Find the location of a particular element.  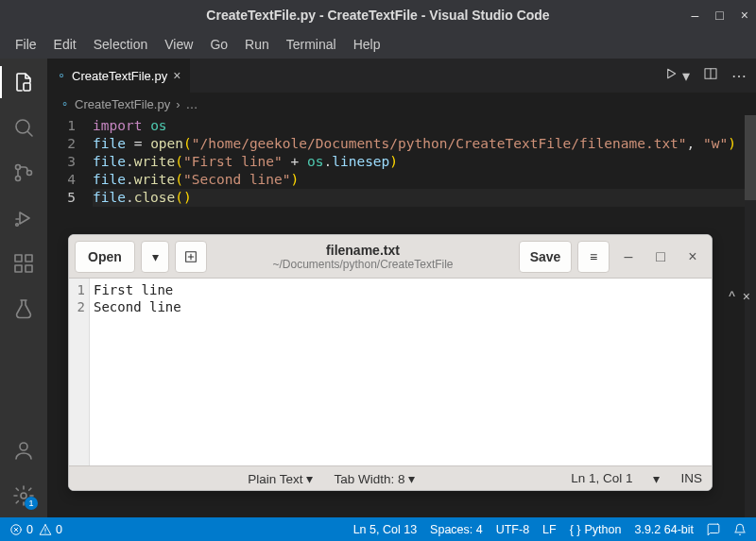

editor-actions: ▾ ⋯ is located at coordinates (710, 76).